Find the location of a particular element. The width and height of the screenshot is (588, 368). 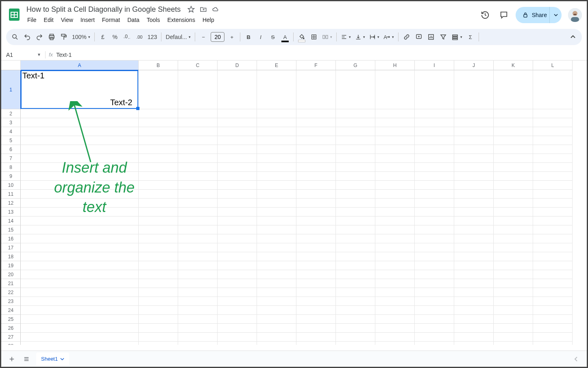

column-header: D is located at coordinates (237, 65).